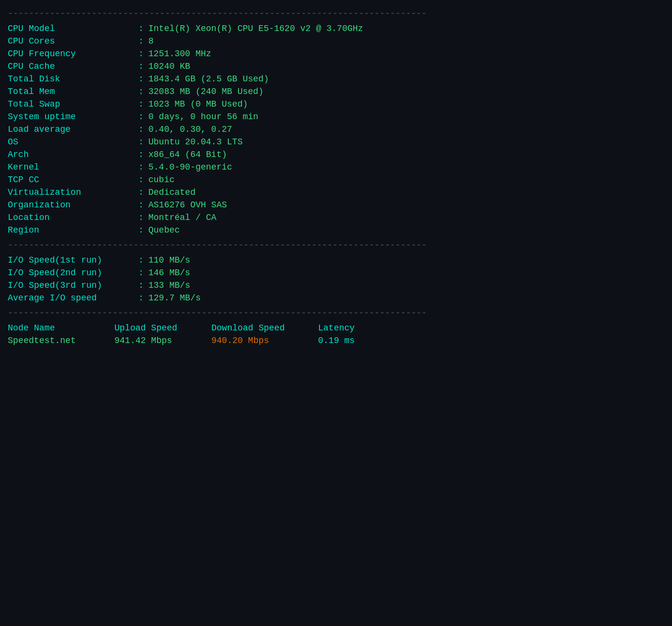 The height and width of the screenshot is (626, 672). I want to click on info-label: OS, so click(71, 142).